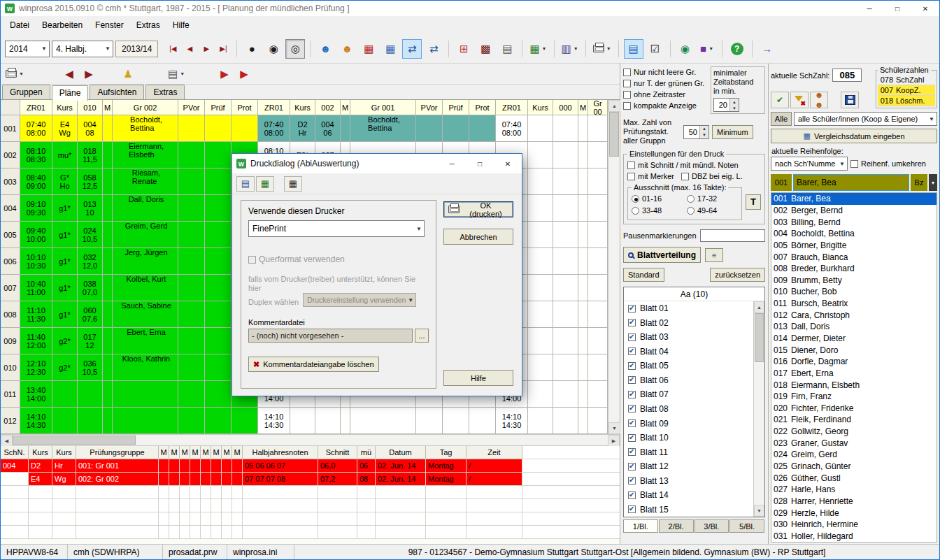 This screenshot has width=940, height=560. What do you see at coordinates (145, 182) in the screenshot?
I see `grid-name-cell: Riesam, Renate` at bounding box center [145, 182].